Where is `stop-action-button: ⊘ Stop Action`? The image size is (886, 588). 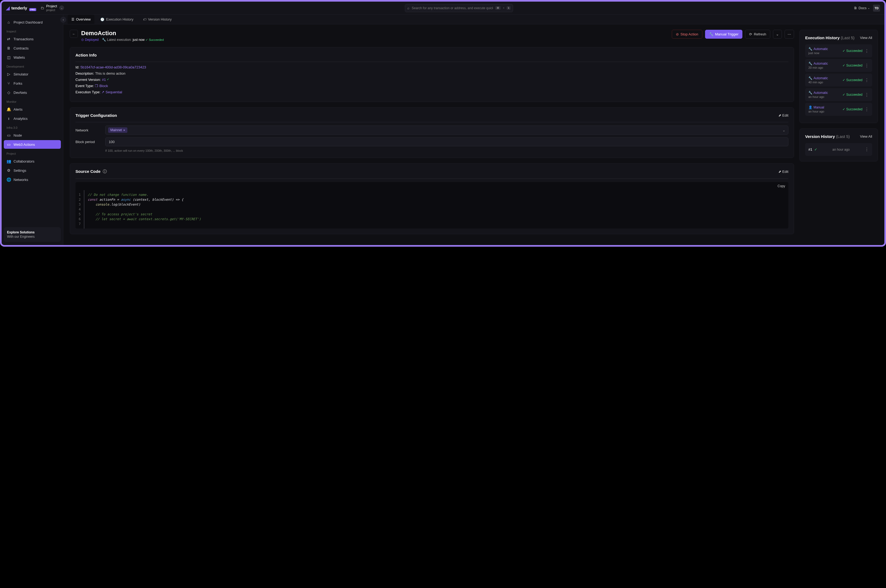 stop-action-button: ⊘ Stop Action is located at coordinates (687, 34).